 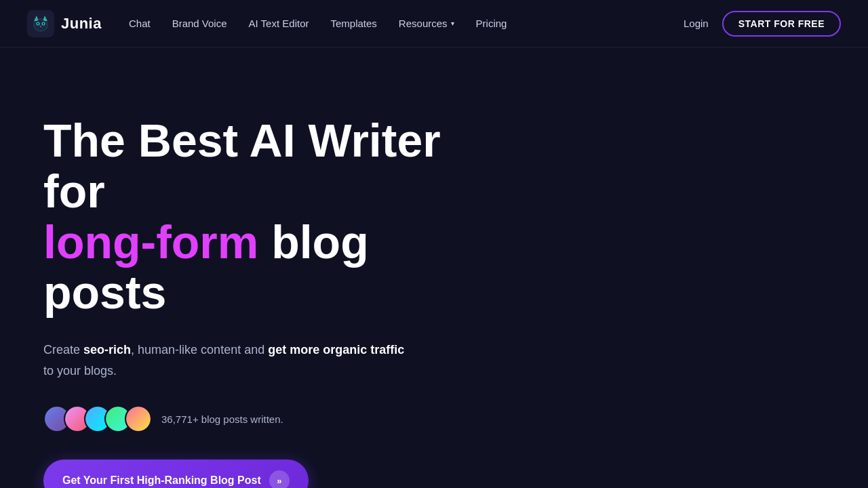 I want to click on social-proof: 36,771+ blog posts written., so click(x=258, y=419).